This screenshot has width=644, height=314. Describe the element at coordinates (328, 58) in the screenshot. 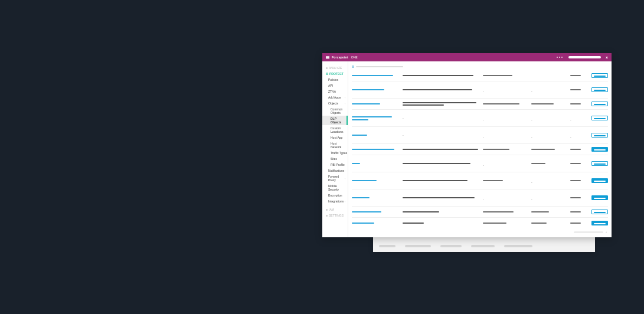

I see `menu-icon` at that location.